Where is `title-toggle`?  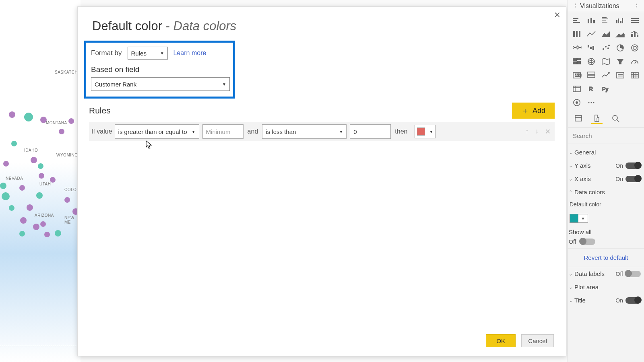
title-toggle is located at coordinates (633, 300).